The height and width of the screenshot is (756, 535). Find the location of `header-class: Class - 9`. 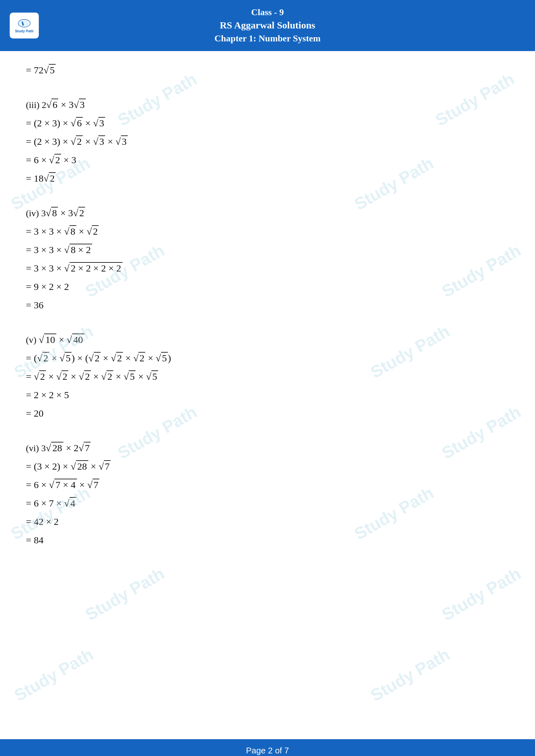

header-class: Class - 9 is located at coordinates (268, 12).